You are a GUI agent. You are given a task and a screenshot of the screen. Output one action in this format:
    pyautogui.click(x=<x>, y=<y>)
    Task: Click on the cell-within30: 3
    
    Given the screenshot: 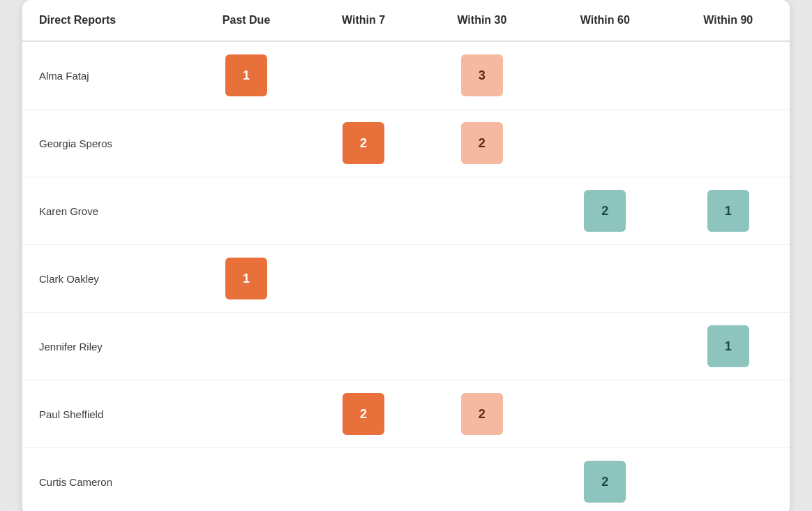 What is the action you would take?
    pyautogui.click(x=482, y=75)
    